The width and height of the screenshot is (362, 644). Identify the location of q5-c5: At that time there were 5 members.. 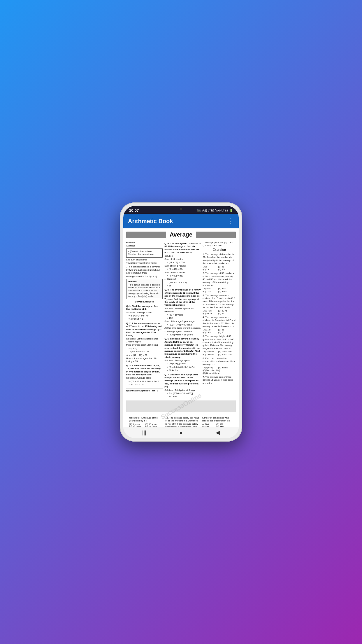
(182, 328).